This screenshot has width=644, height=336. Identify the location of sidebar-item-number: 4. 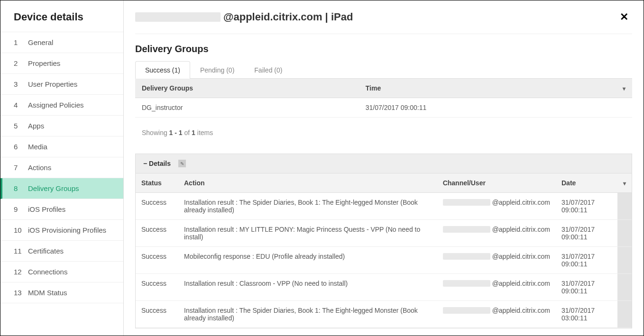
(18, 105).